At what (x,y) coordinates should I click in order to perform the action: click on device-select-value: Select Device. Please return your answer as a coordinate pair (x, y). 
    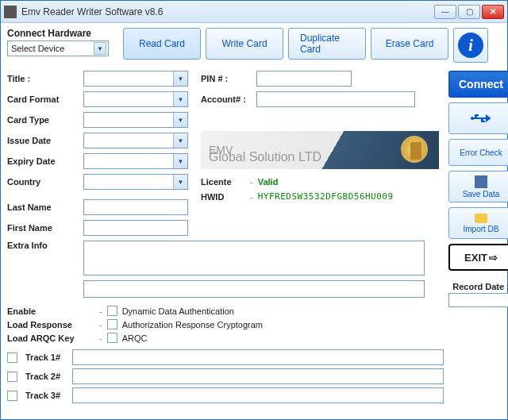
    Looking at the image, I should click on (38, 48).